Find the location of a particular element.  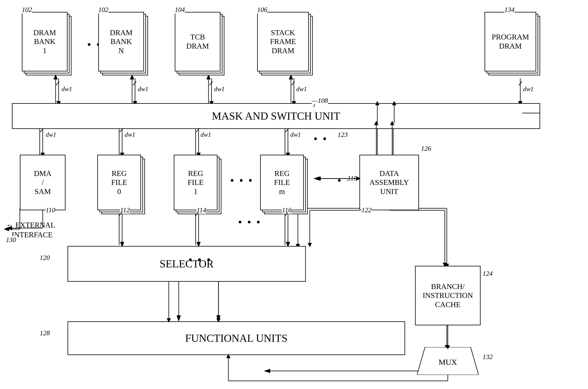

dw1-label-1: dw1 is located at coordinates (67, 89).